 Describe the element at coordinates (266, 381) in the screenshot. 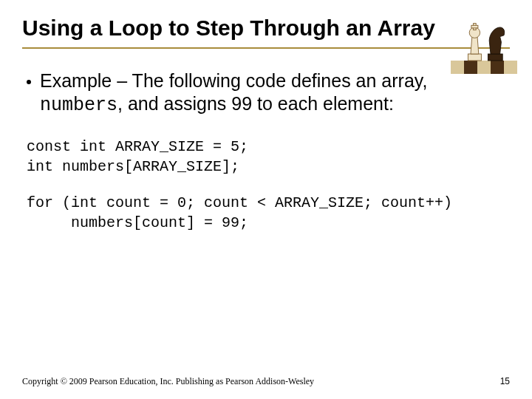

I see `footer: Copyright © 2009 Pearson Education, Inc.…` at that location.